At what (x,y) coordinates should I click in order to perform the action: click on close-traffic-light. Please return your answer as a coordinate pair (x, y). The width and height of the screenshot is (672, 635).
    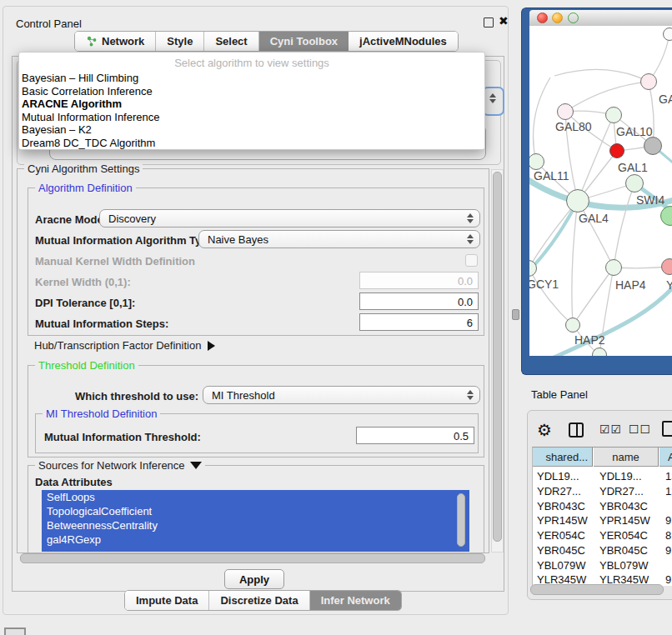
    Looking at the image, I should click on (542, 18).